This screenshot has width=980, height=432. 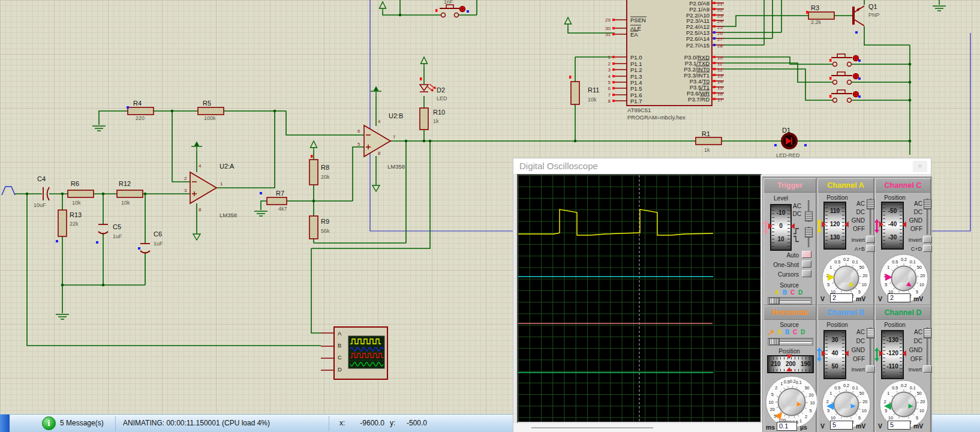 I want to click on channel-b-section: Channel B Position 30 40 50 AC DC GND OF…, so click(x=846, y=368).